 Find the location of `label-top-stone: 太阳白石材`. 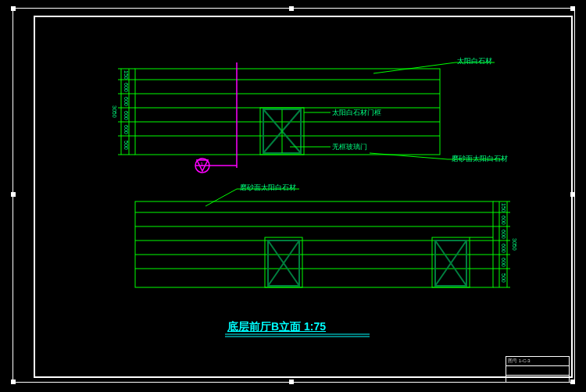

label-top-stone: 太阳白石材 is located at coordinates (475, 61).